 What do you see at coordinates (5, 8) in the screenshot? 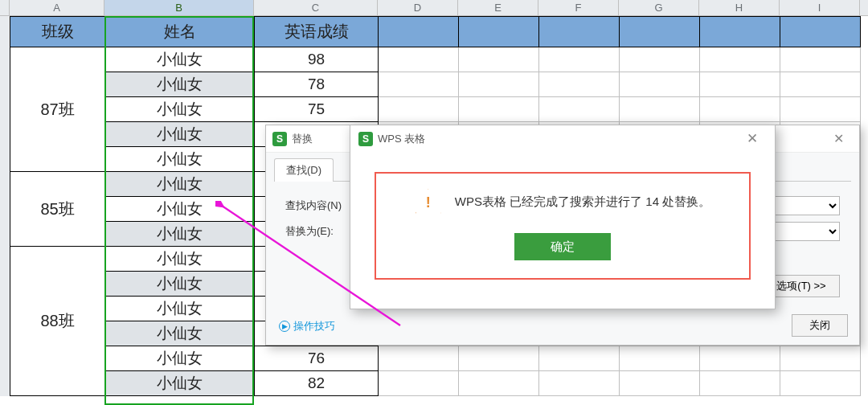
I see `corner-cell` at bounding box center [5, 8].